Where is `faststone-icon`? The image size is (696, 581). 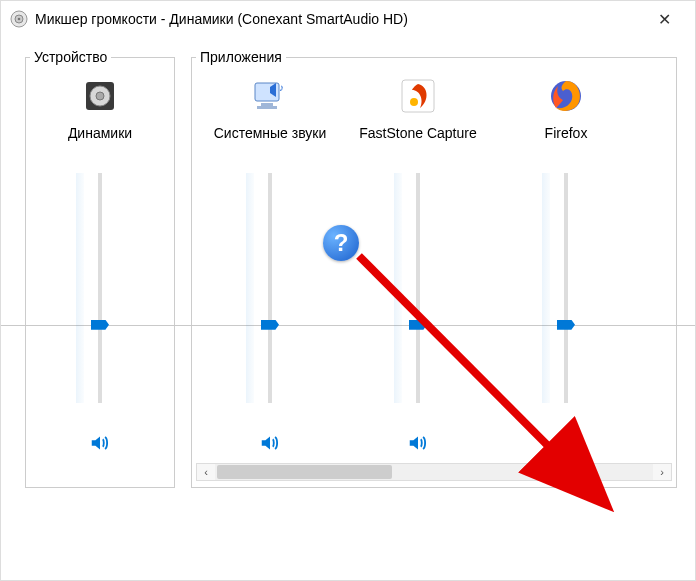 faststone-icon is located at coordinates (418, 96).